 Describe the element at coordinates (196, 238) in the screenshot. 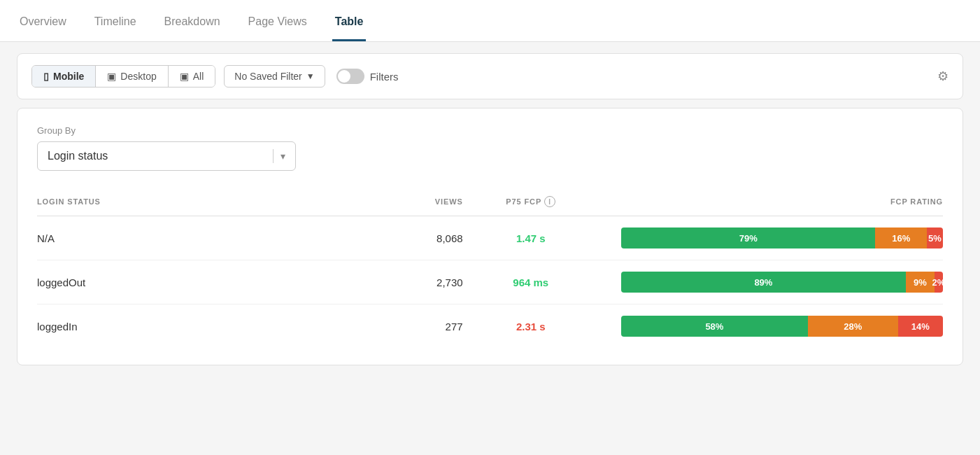

I see `cell-login-status: N/A` at that location.